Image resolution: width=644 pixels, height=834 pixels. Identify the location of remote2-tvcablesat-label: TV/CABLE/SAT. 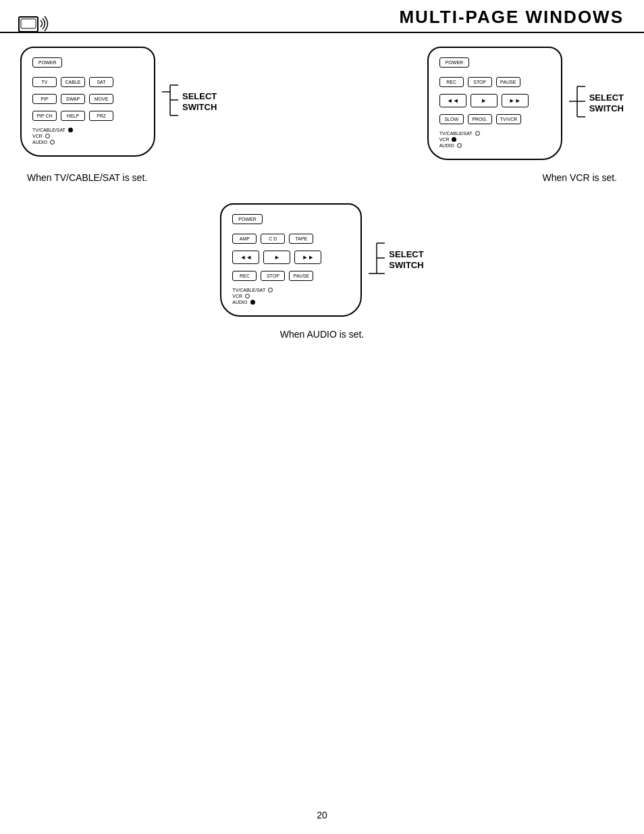
(456, 134).